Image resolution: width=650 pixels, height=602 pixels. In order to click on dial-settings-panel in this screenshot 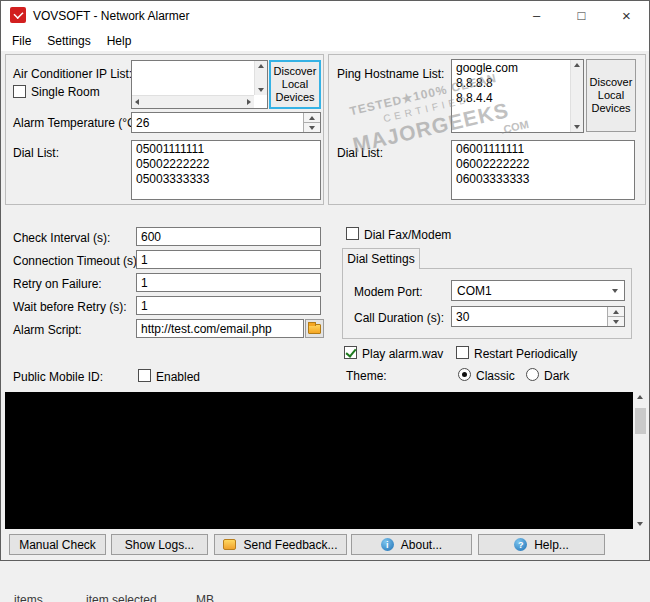, I will do `click(487, 304)`.